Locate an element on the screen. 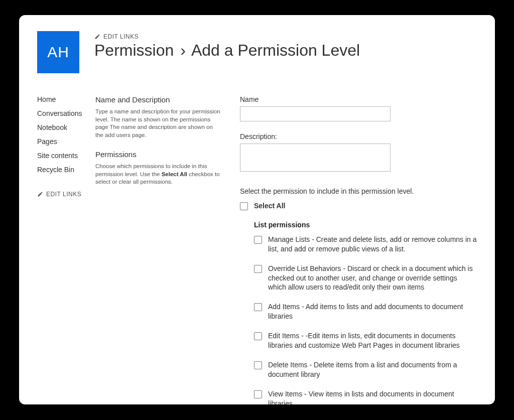  title-column: EDIT LINKS Permission › Add a Permission… is located at coordinates (227, 52).